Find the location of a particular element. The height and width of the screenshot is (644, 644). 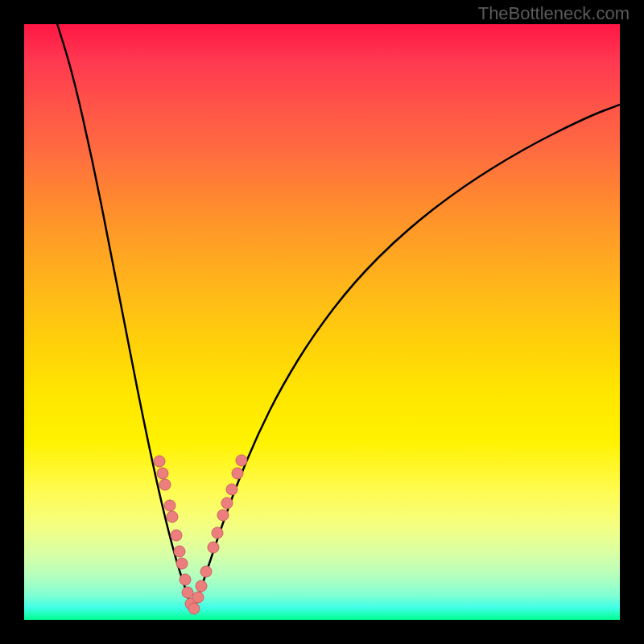

data-dots-group is located at coordinates (200, 535).